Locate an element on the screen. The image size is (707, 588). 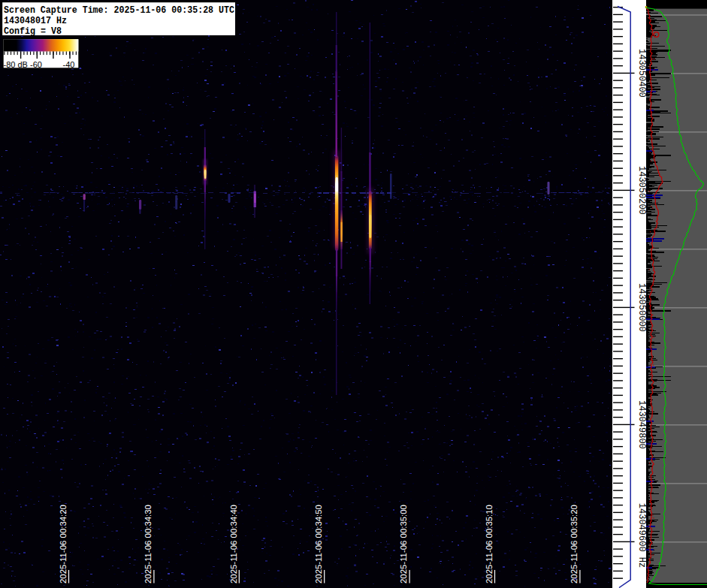
svg-text:Screen Capture Time: 2025-11-0: Screen Capture Time: 2025-11-06 00:35:28… is located at coordinates (119, 11).